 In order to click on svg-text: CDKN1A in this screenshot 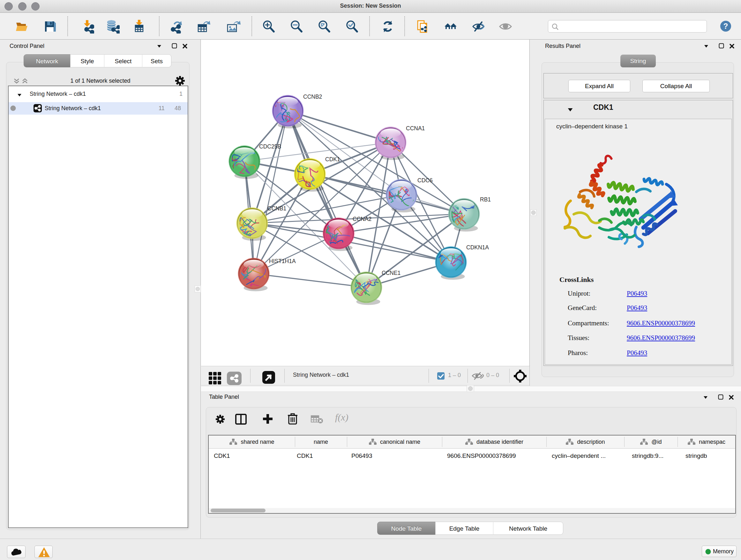, I will do `click(478, 247)`.